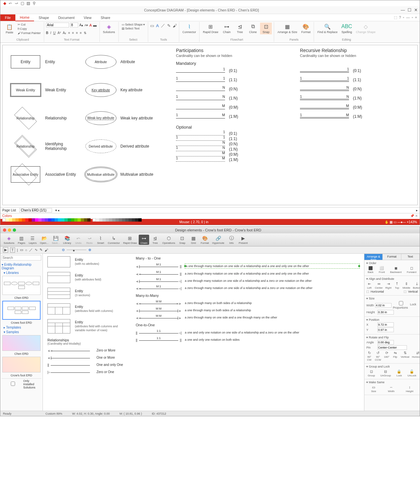  Describe the element at coordinates (175, 26) in the screenshot. I see `brush-tool-icon: 🖌` at that location.